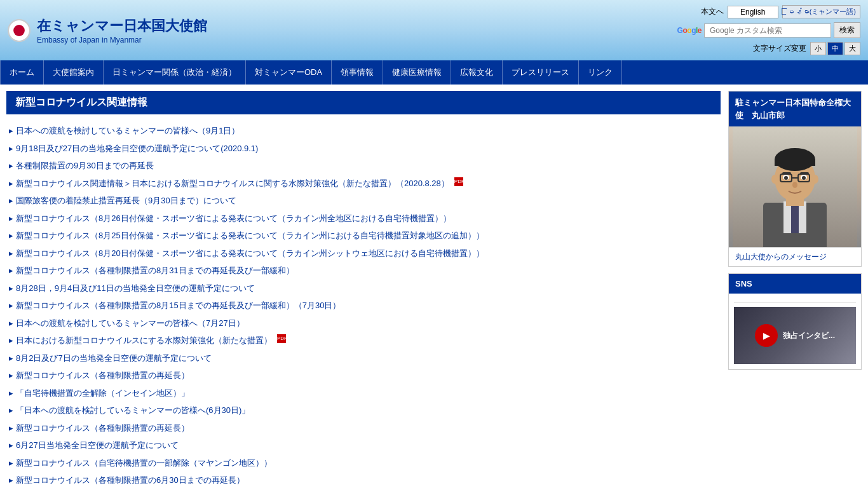  What do you see at coordinates (795, 109) in the screenshot?
I see `ambassador-title: 駐ミャンマー日本国特命全権大使 丸山市郎` at bounding box center [795, 109].